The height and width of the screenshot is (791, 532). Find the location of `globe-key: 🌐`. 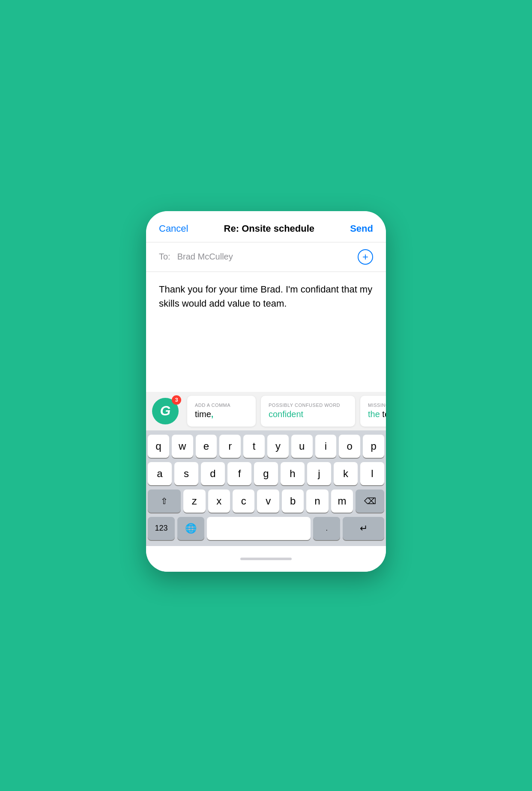

globe-key: 🌐 is located at coordinates (191, 528).